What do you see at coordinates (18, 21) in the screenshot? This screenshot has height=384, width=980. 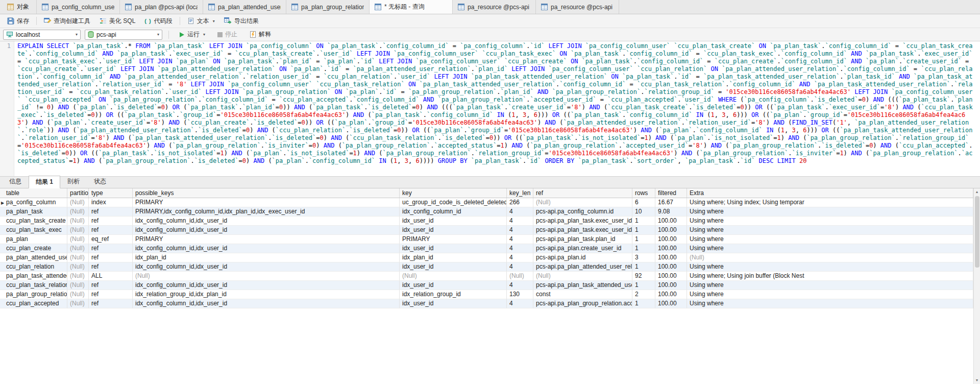 I see `save-button: 保存` at bounding box center [18, 21].